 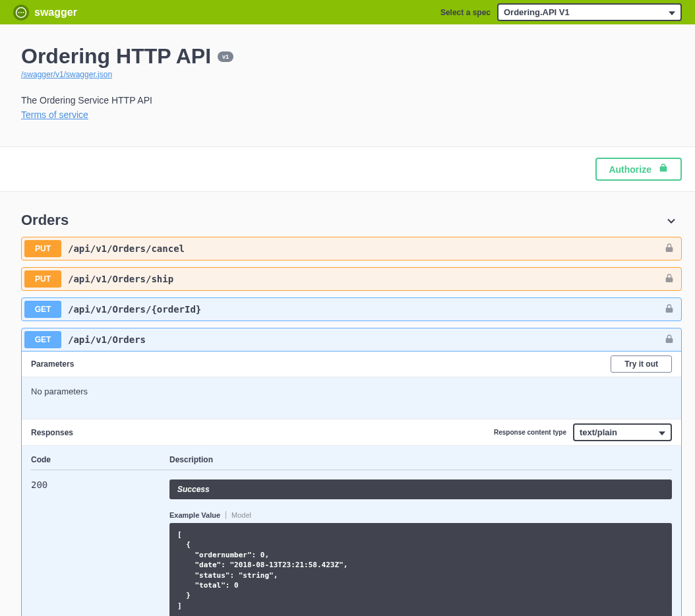 I want to click on chevron-down-icon, so click(x=671, y=220).